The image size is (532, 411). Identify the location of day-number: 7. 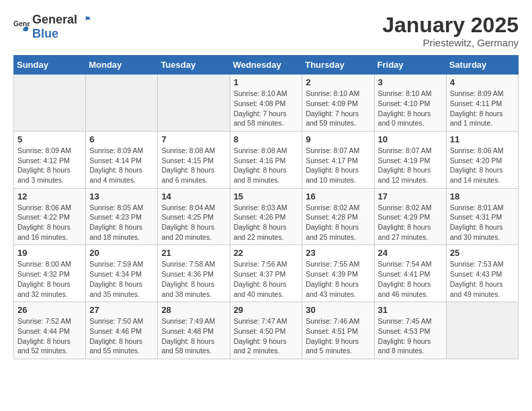
(193, 140).